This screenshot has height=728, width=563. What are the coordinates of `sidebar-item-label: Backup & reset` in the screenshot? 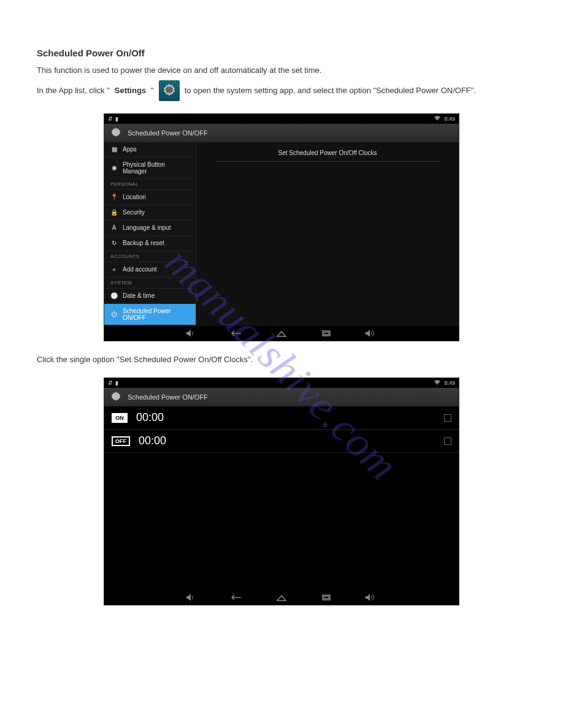 It's located at (144, 243).